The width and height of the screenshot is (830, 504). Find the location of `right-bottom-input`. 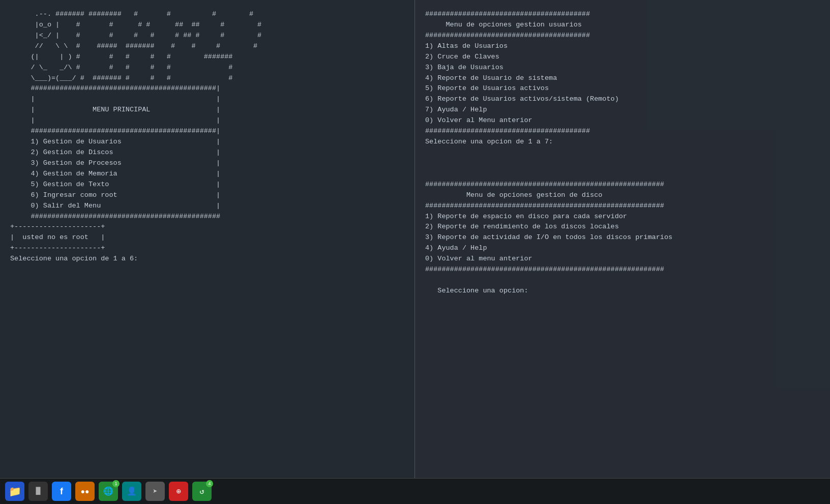

right-bottom-input is located at coordinates (430, 301).